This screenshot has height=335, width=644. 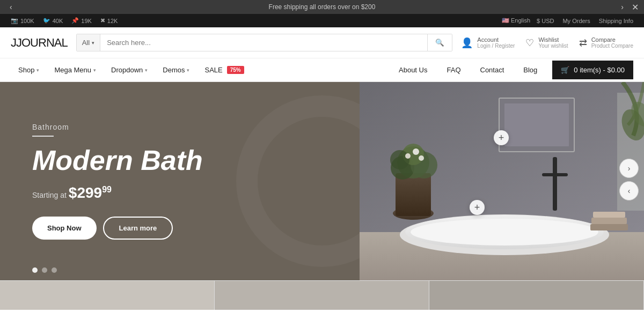 I want to click on header: JJOURNAL All ▾ 🔍 👤 Account Login / Regis…, so click(x=322, y=43).